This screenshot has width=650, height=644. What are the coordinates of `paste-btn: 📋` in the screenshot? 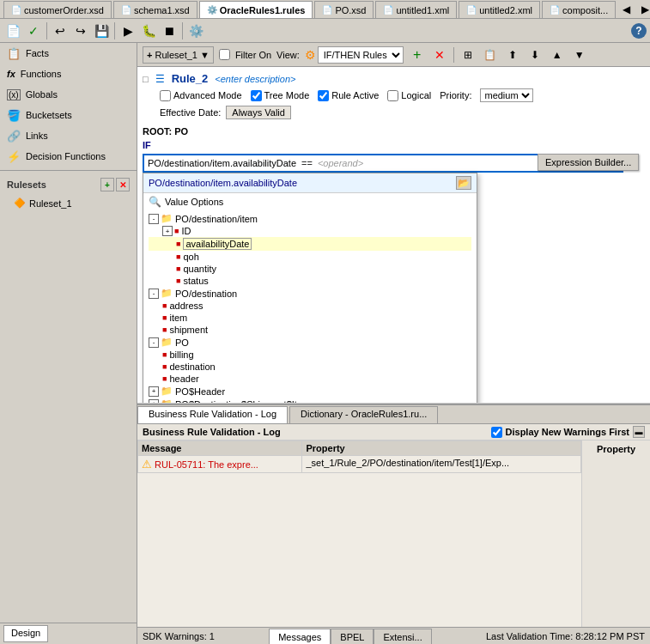 It's located at (490, 55).